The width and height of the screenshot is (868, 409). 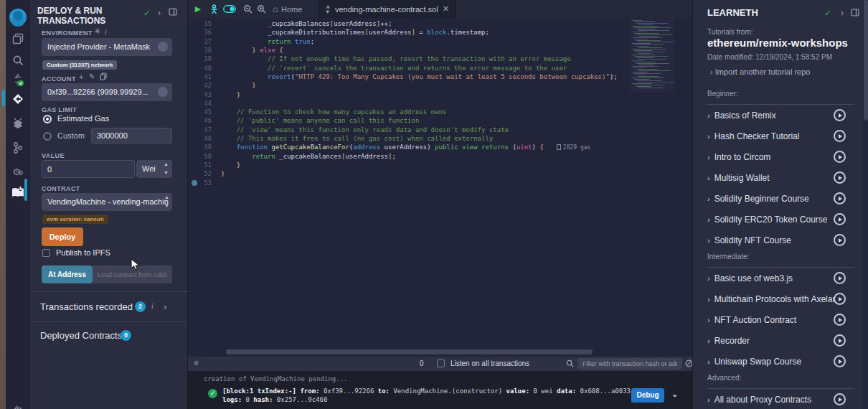 What do you see at coordinates (275, 9) in the screenshot?
I see `home-icon: ⌂` at bounding box center [275, 9].